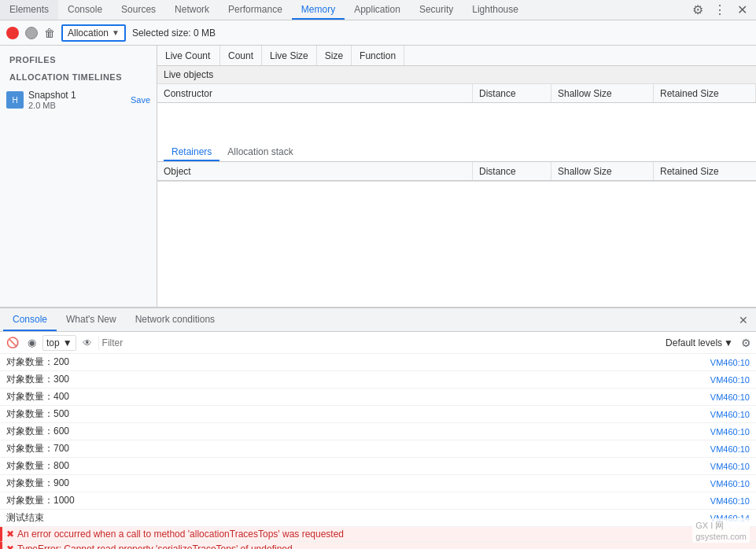 This screenshot has height=549, width=756. I want to click on allocation-stack-tab: Allocation stack, so click(260, 153).